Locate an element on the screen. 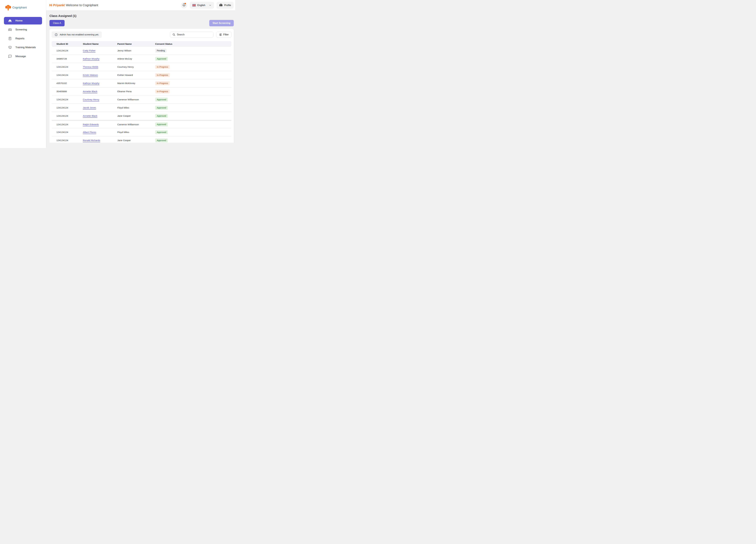 The height and width of the screenshot is (544, 756). search-icon is located at coordinates (174, 35).